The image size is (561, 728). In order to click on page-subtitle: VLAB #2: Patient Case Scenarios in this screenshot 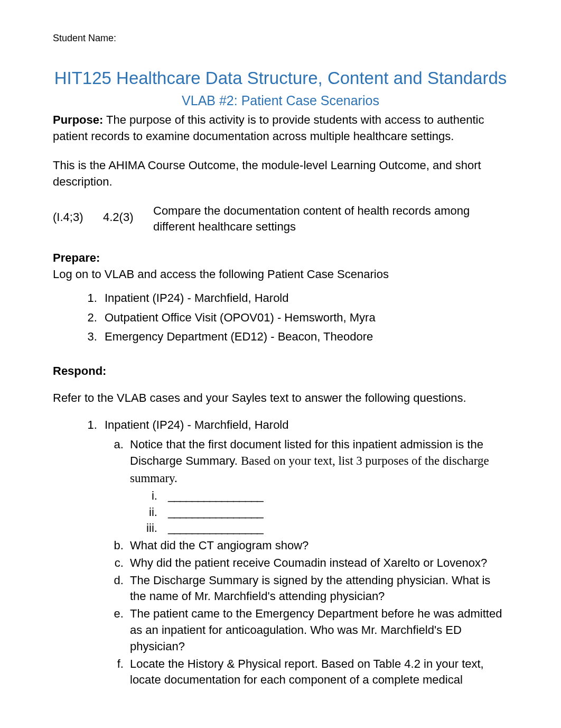, I will do `click(280, 100)`.